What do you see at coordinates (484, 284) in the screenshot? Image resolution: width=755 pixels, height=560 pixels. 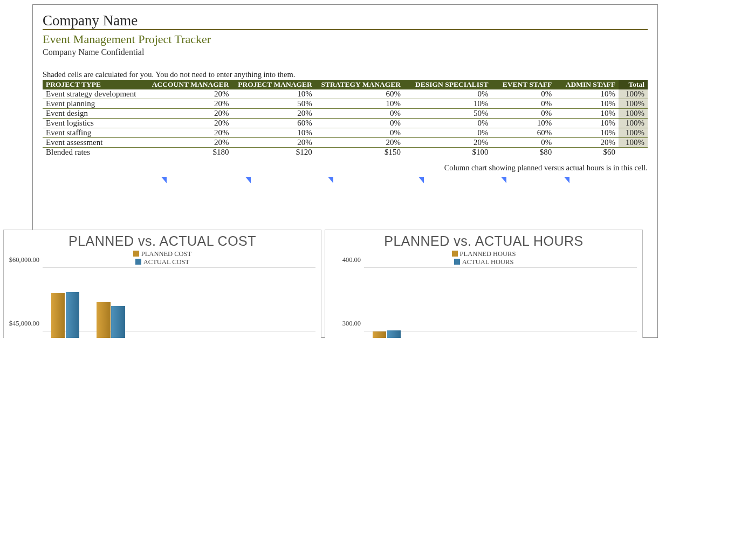 I see `chart: PLANNED vs. ACTUAL HOURSPLANNED HOURSACT…` at bounding box center [484, 284].